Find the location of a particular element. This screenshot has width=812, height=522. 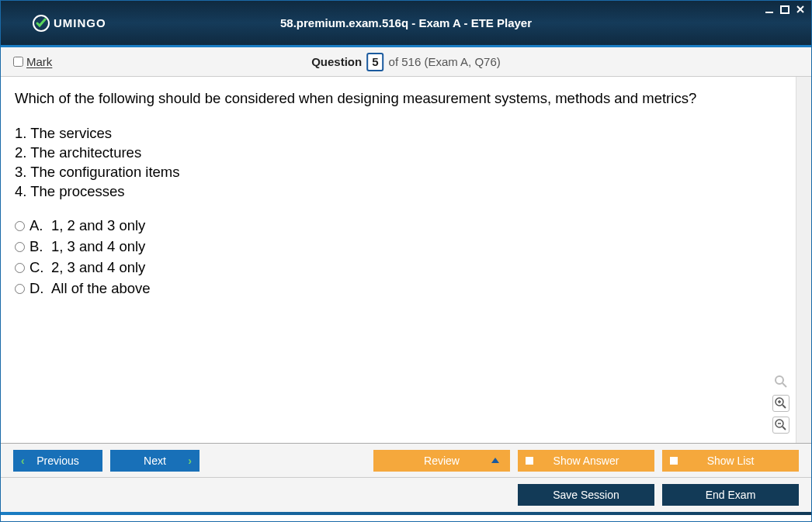

show-list-label: Show List is located at coordinates (731, 461).